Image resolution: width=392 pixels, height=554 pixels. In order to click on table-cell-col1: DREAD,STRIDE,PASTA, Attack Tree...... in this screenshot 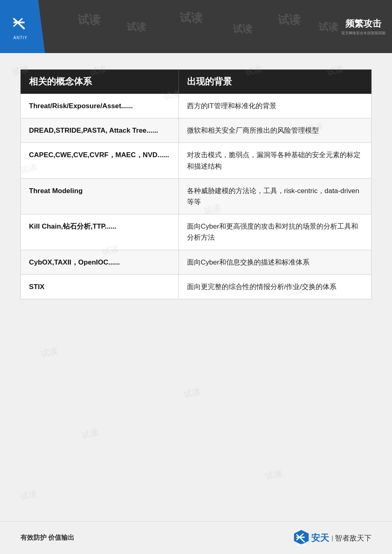, I will do `click(100, 131)`.